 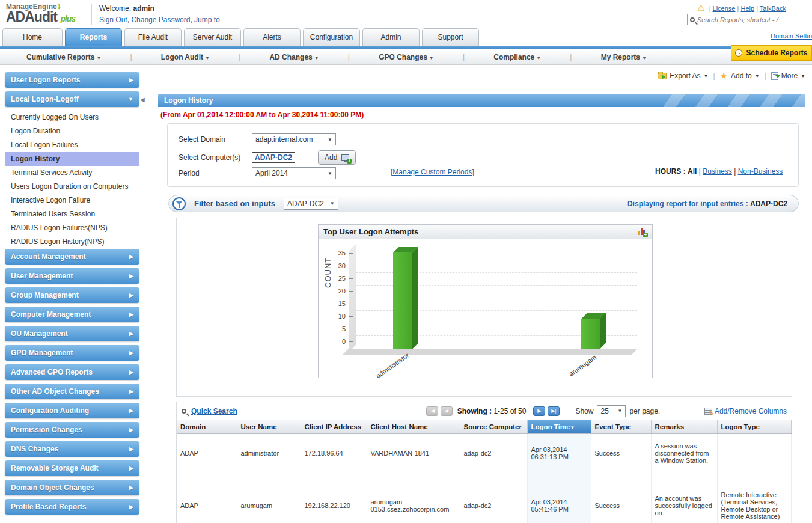 What do you see at coordinates (72, 159) in the screenshot?
I see `sidebar-item-logon-history: Logon History` at bounding box center [72, 159].